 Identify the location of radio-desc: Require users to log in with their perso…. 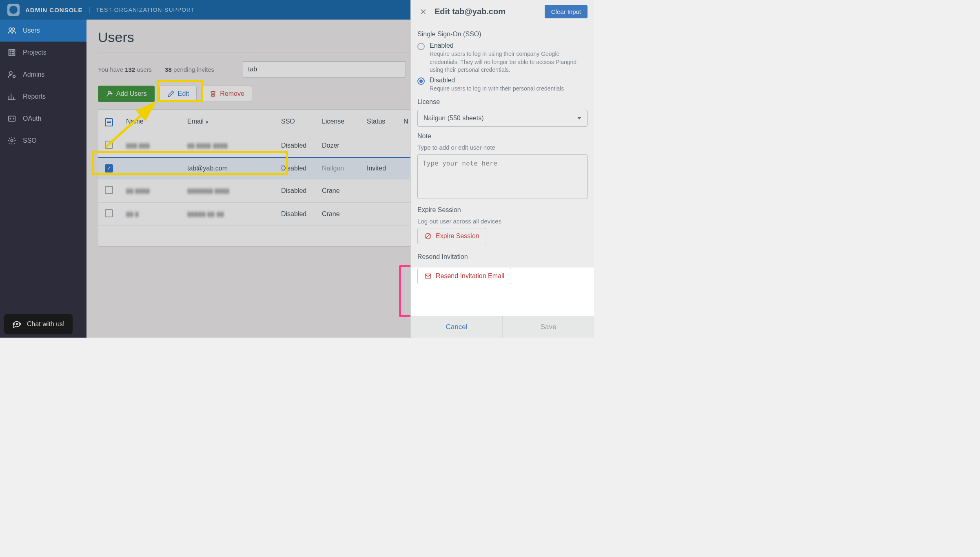
(497, 89).